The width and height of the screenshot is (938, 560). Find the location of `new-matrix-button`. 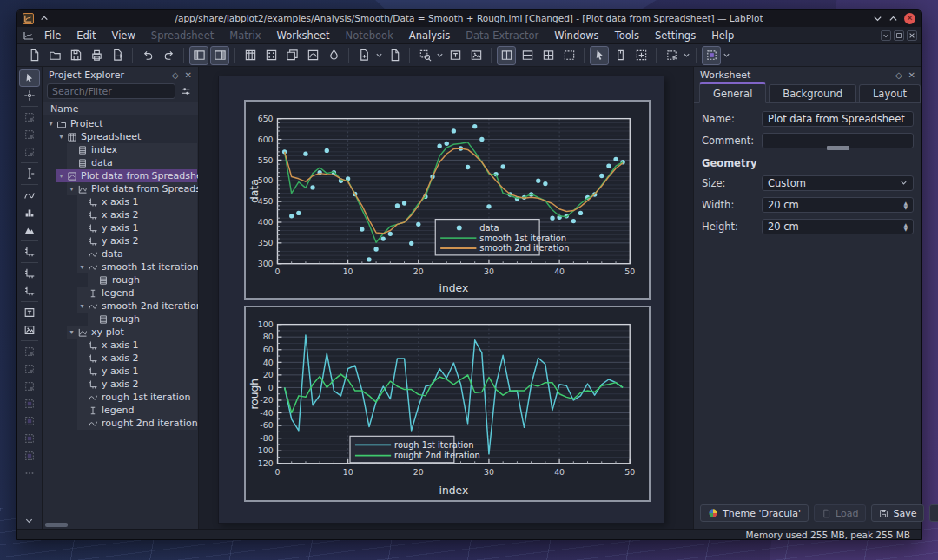

new-matrix-button is located at coordinates (271, 56).